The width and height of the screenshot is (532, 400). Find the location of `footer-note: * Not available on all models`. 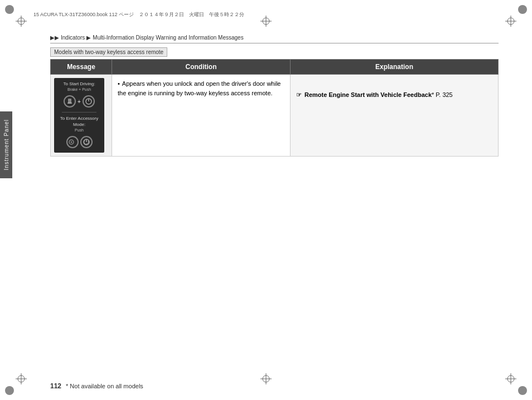

footer-note: * Not available on all models is located at coordinates (105, 386).